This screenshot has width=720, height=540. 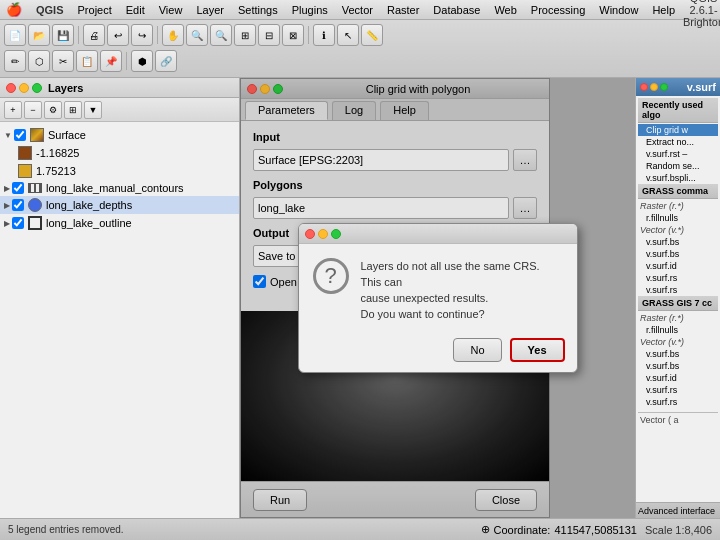 I want to click on depths-visibility-checkbox, so click(x=18, y=205).